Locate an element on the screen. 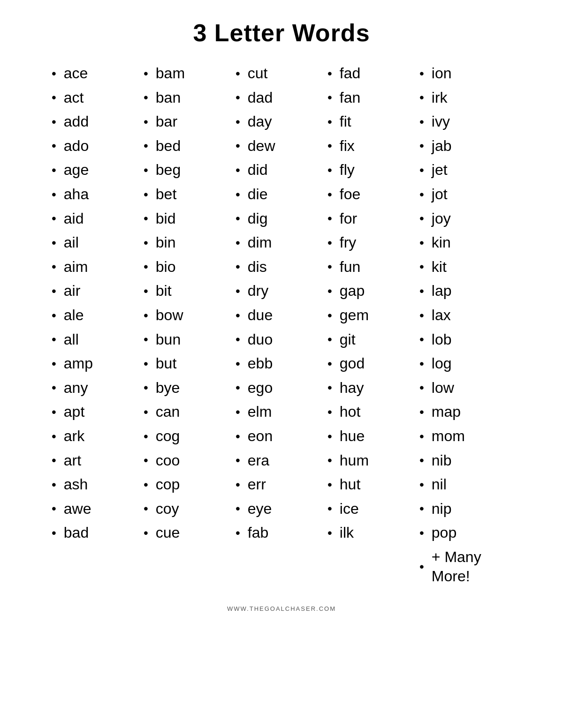  list-item: cut is located at coordinates (282, 74).